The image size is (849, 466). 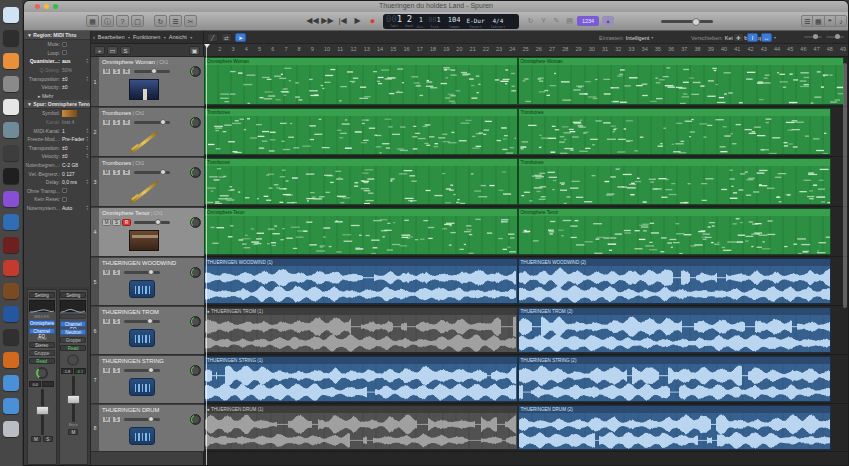 What do you see at coordinates (148, 232) in the screenshot?
I see `track-header-4: 4Omnisphere Tenor | Ch1MSR` at bounding box center [148, 232].